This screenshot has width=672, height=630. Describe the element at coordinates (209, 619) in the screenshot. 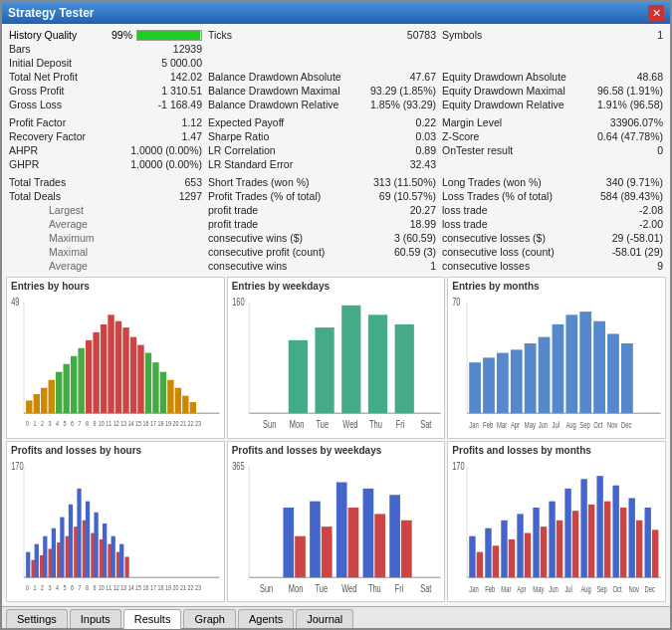

I see `tab-graph: Graph` at that location.